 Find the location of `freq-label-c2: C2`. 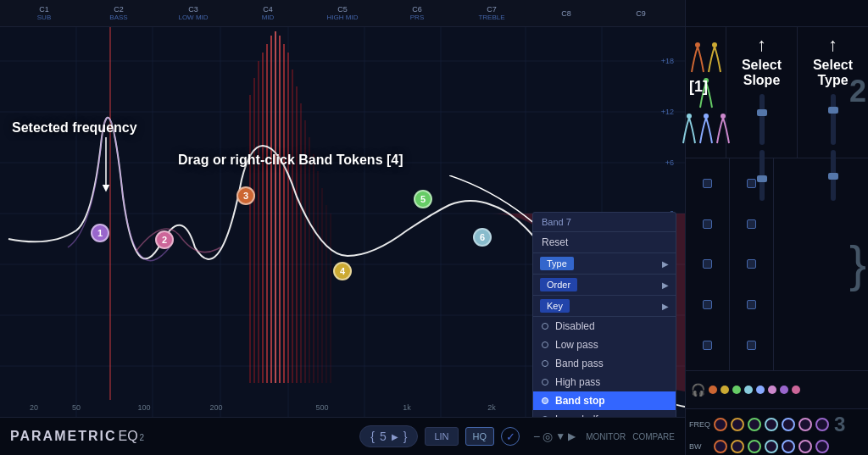

freq-label-c2: C2 is located at coordinates (119, 9).